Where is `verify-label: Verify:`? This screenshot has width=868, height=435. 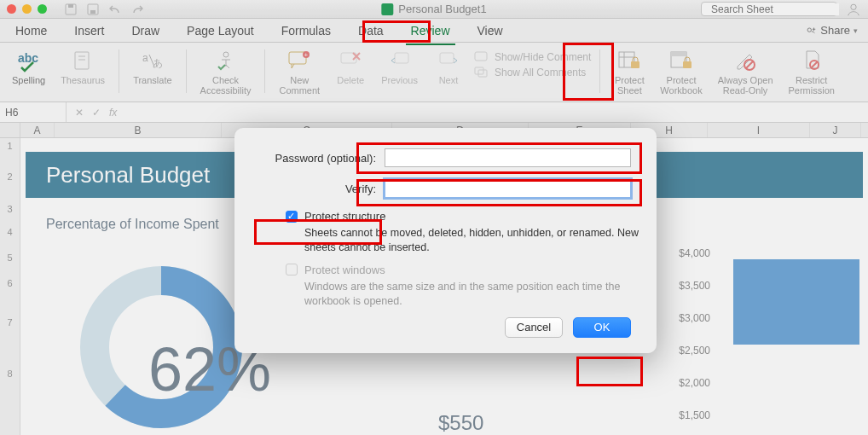 verify-label: Verify: is located at coordinates (318, 189).